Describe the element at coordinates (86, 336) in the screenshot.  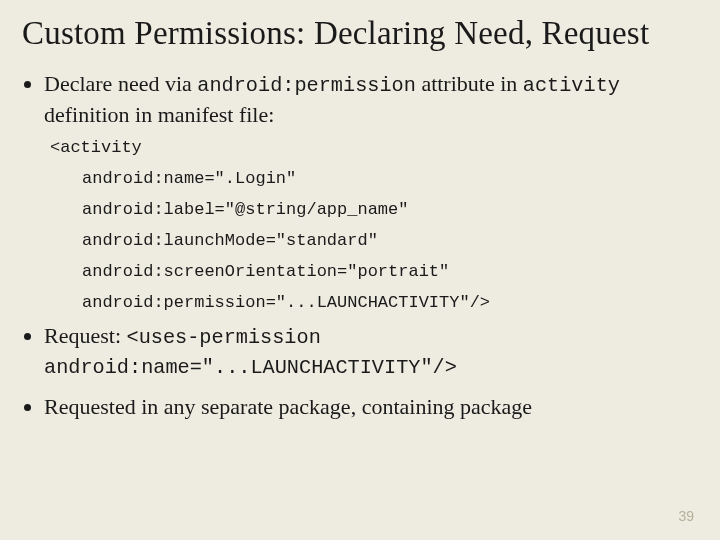
I see `text-fragment: Request:` at that location.